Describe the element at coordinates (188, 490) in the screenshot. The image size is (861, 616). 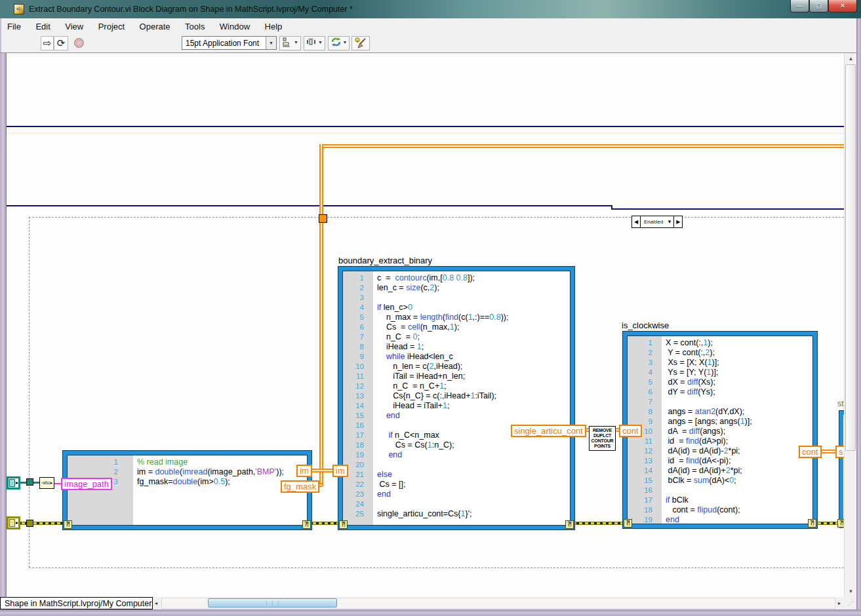
I see `mathscript-node-read-image: 1% read image2im = double(imread(image_p…` at that location.